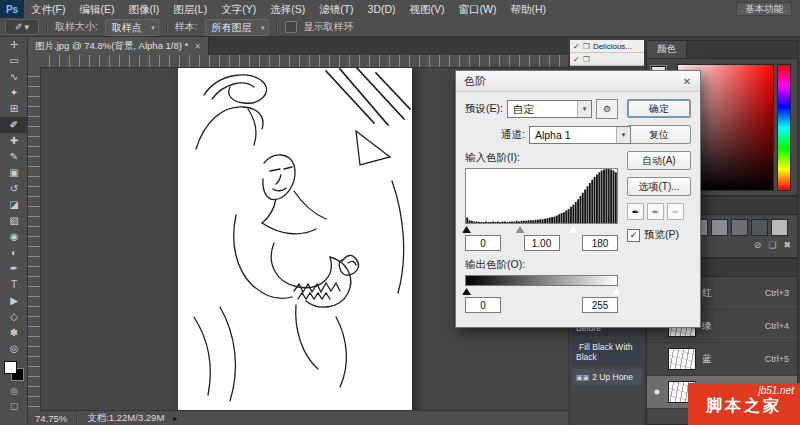 The height and width of the screenshot is (425, 800). Describe the element at coordinates (14, 173) in the screenshot. I see `tool-button: ▣` at that location.